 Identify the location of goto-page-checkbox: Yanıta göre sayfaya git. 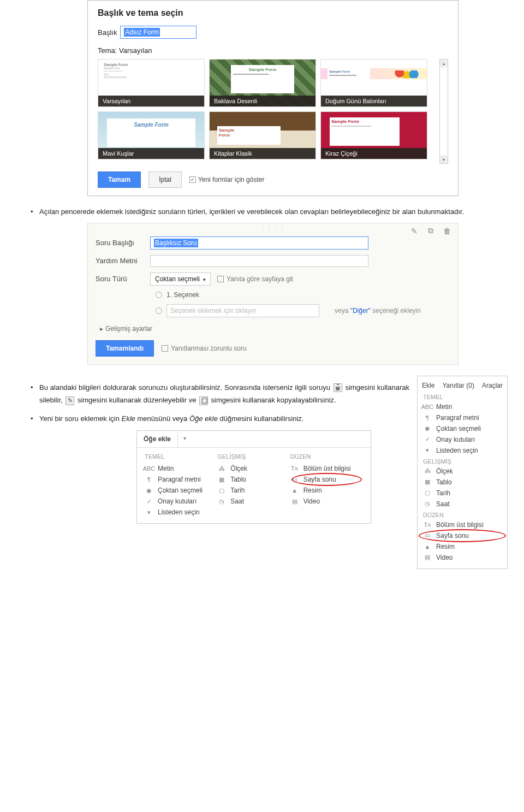
(255, 279).